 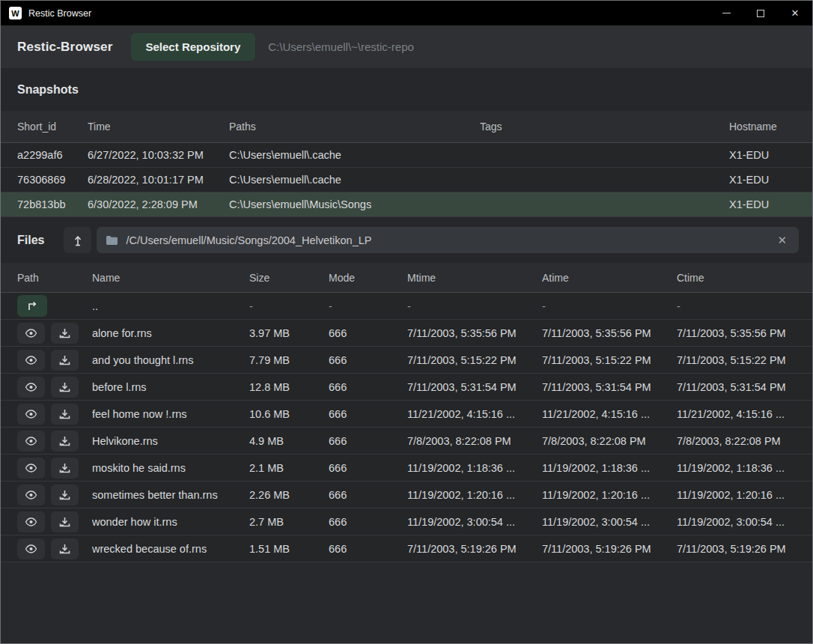 What do you see at coordinates (406, 180) in the screenshot?
I see `snapshot-row: 76306869 6/28/2022, 10:01:17 PM C:\Users…` at bounding box center [406, 180].